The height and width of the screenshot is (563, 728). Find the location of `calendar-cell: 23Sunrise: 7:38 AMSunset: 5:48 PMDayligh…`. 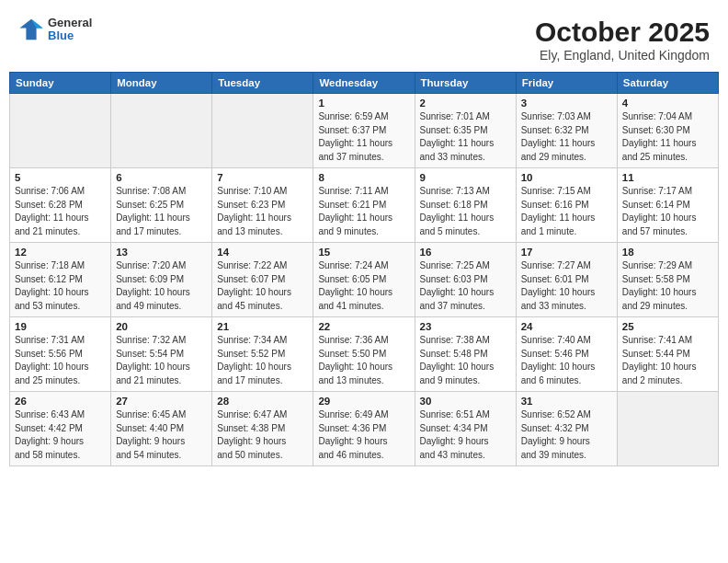

calendar-cell: 23Sunrise: 7:38 AMSunset: 5:48 PMDayligh… is located at coordinates (465, 355).